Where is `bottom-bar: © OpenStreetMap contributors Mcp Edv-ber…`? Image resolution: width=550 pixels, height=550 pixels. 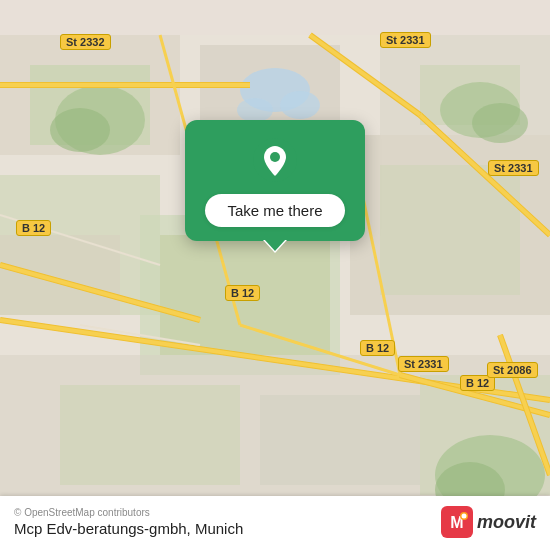
bottom-bar: © OpenStreetMap contributors Mcp Edv-ber… is located at coordinates (275, 523).